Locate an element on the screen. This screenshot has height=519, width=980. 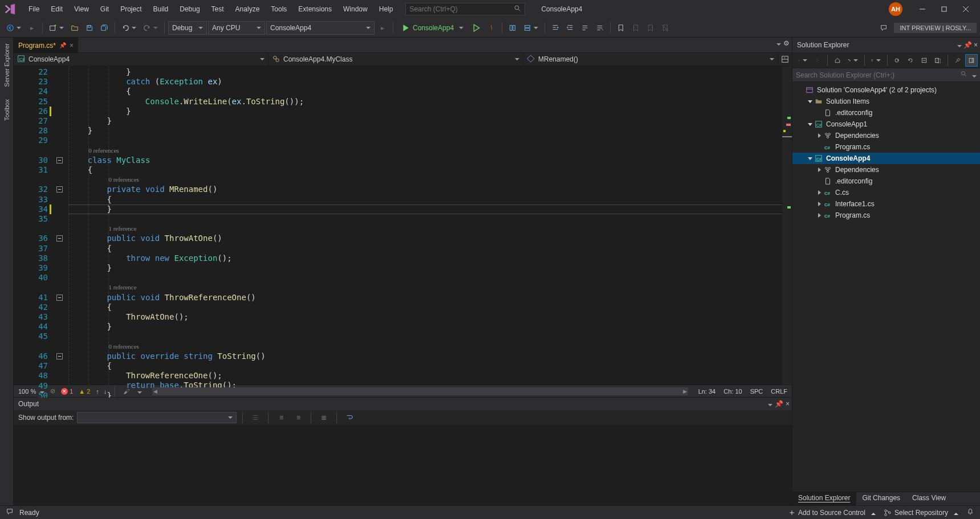
platform-select: Any CPU is located at coordinates (237, 28).